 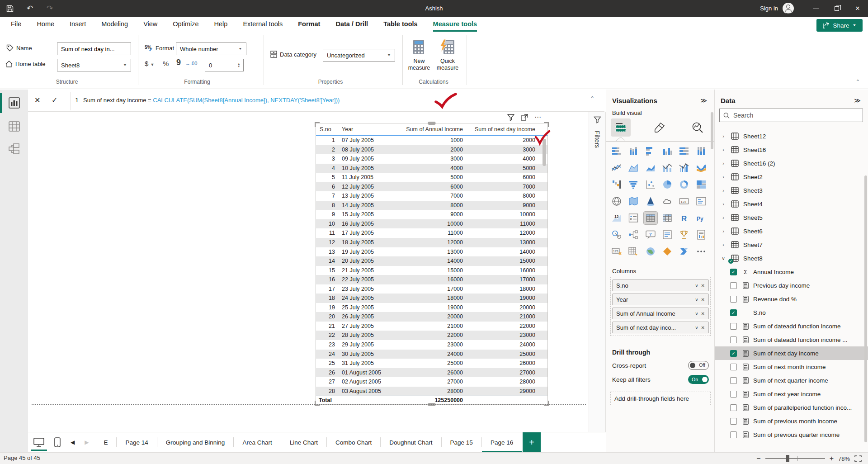 I want to click on avatar, so click(x=788, y=8).